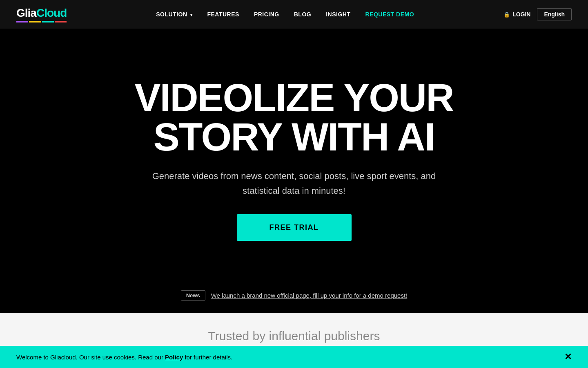  Describe the element at coordinates (192, 15) in the screenshot. I see `chevron-down-icon: ▾` at that location.